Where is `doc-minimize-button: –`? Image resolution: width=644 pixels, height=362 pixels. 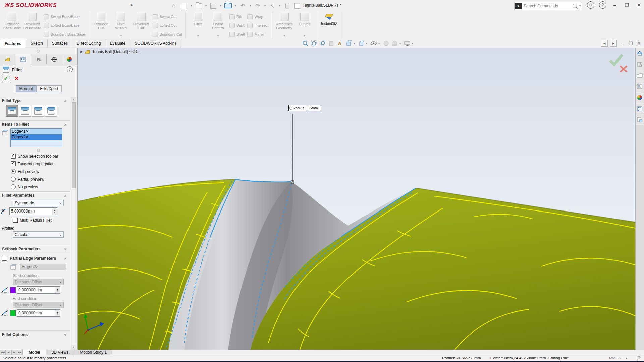 doc-minimize-button: – is located at coordinates (622, 43).